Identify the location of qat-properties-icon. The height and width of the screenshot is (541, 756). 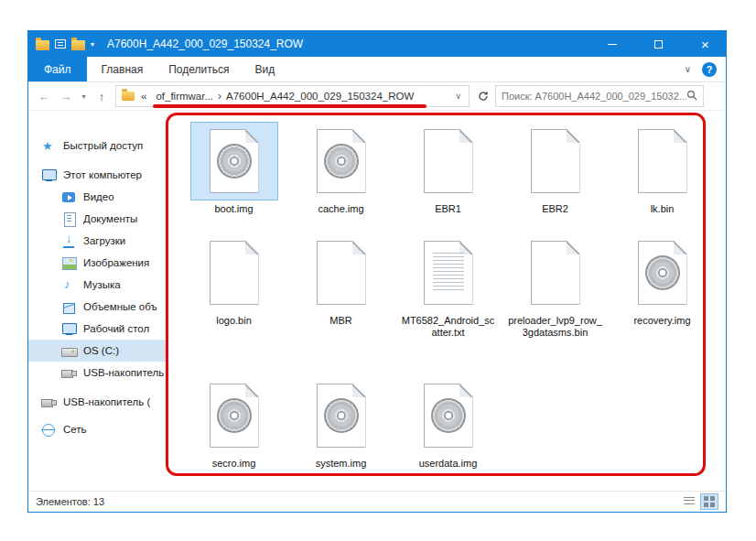
(60, 44).